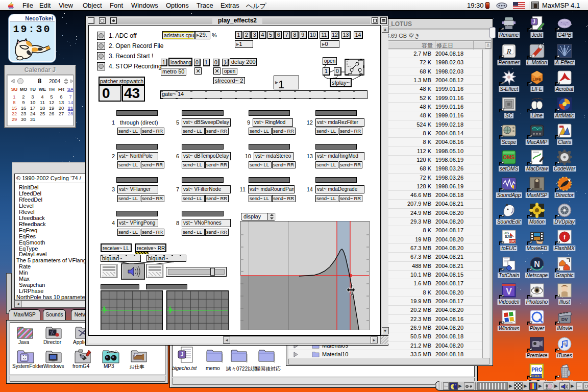 The image size is (588, 392). What do you see at coordinates (506, 233) in the screenshot?
I see `svg-text: JIS` at bounding box center [506, 233].